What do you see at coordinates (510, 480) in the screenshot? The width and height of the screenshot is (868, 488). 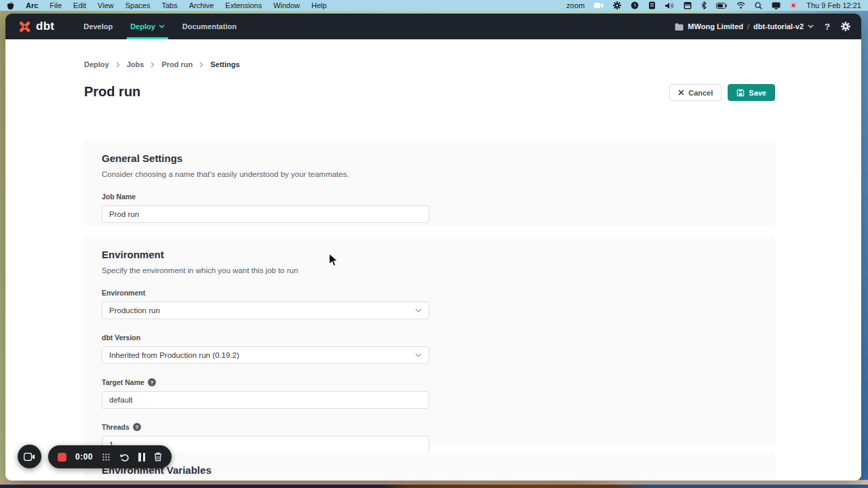 I see `environments-settings-link: Environments Settings` at bounding box center [510, 480].